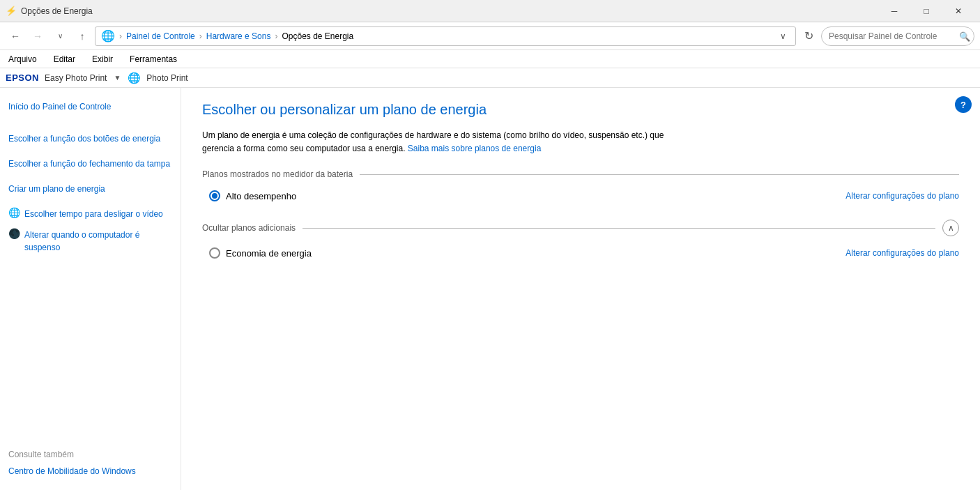 The image size is (980, 490). What do you see at coordinates (951, 228) in the screenshot?
I see `hidden-section-toggle: ∧` at bounding box center [951, 228].